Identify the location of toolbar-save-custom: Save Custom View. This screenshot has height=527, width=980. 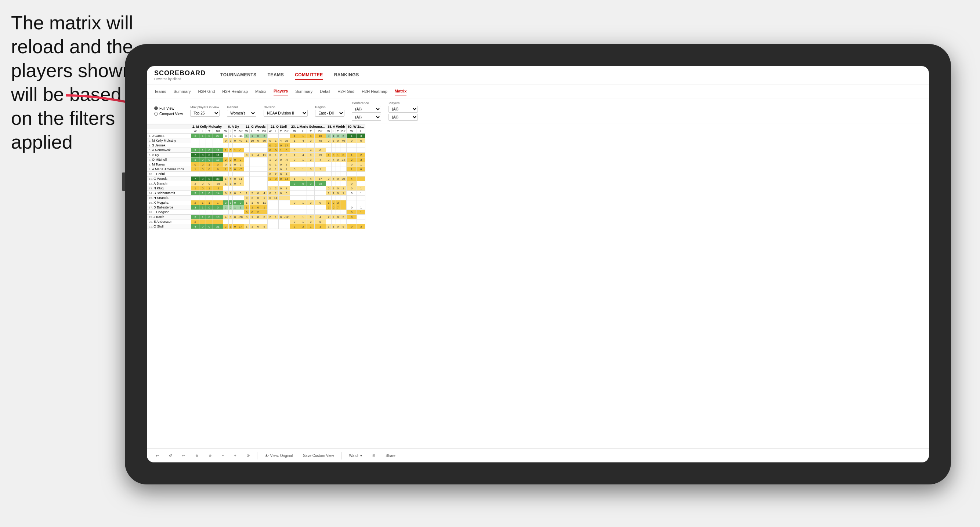
(318, 456).